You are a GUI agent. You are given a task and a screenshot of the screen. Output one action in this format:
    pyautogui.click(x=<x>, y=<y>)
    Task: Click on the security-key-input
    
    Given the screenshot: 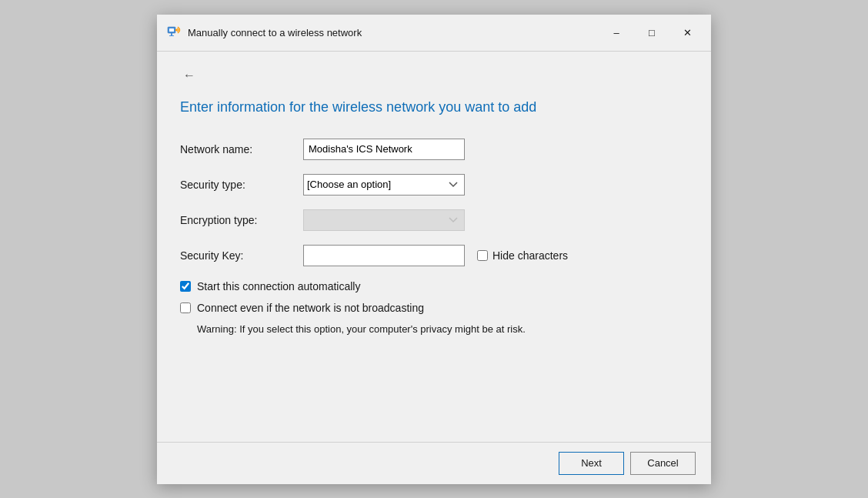 What is the action you would take?
    pyautogui.click(x=384, y=256)
    